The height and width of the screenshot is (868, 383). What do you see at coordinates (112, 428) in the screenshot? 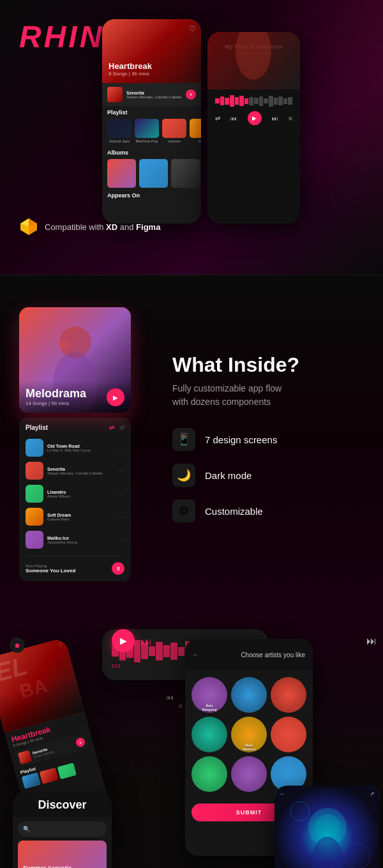
I see `shuffle-icon: ⇄` at bounding box center [112, 428].